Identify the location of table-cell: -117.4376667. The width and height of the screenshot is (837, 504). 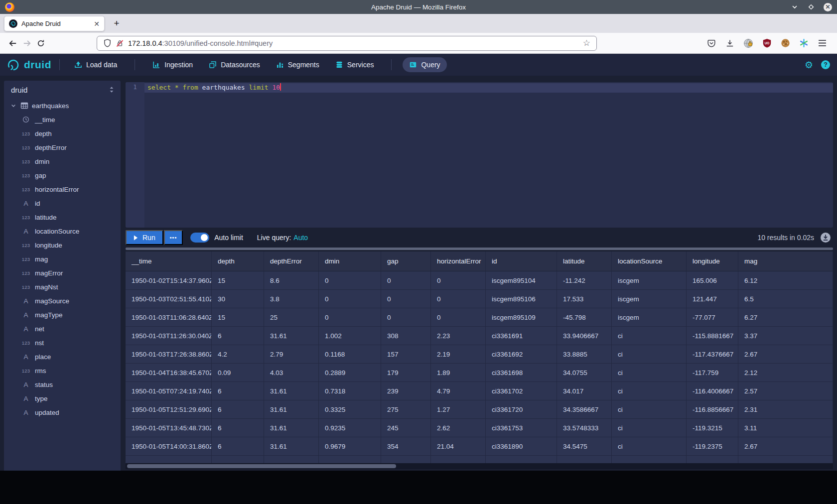
(712, 355).